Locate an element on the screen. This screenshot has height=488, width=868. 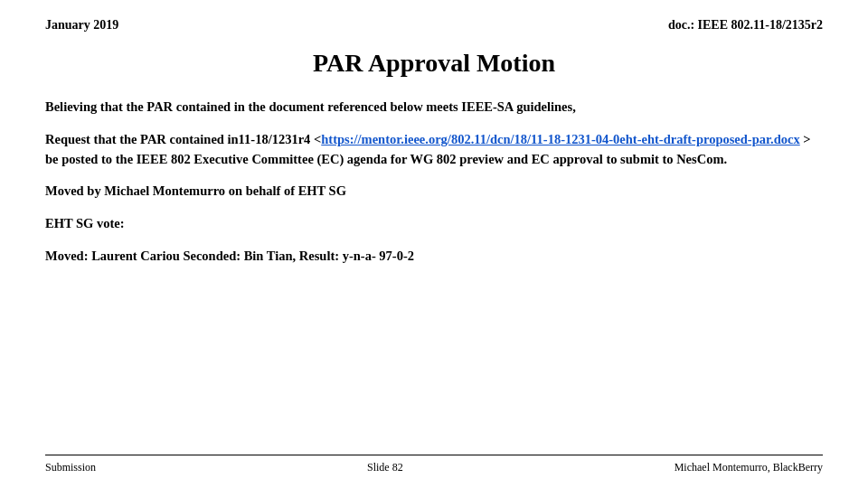
para2-prefix: Request that the PAR contained in11-18/1… is located at coordinates (183, 139).